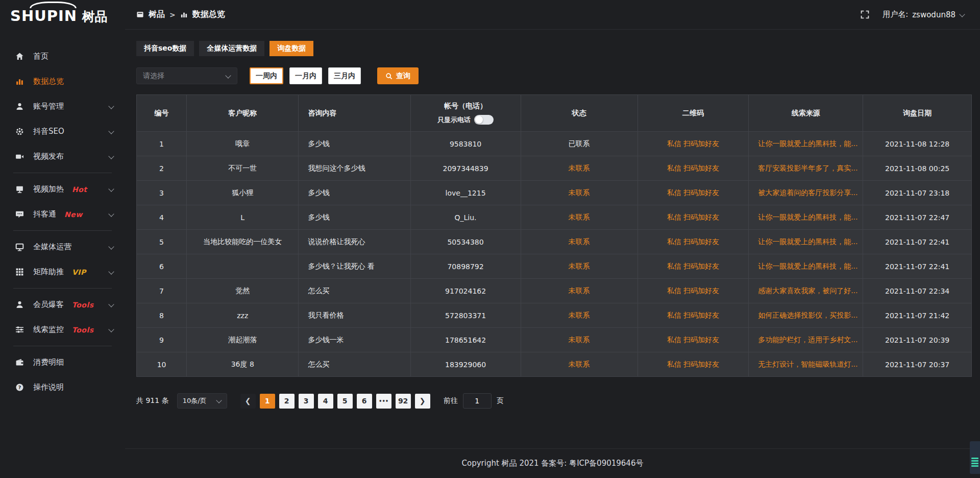  I want to click on page-button-6: 6, so click(364, 401).